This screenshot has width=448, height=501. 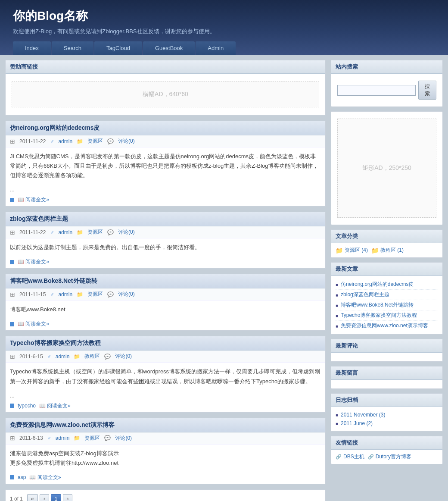 What do you see at coordinates (165, 396) in the screenshot?
I see `article-ellipsis-3: ...` at bounding box center [165, 396].